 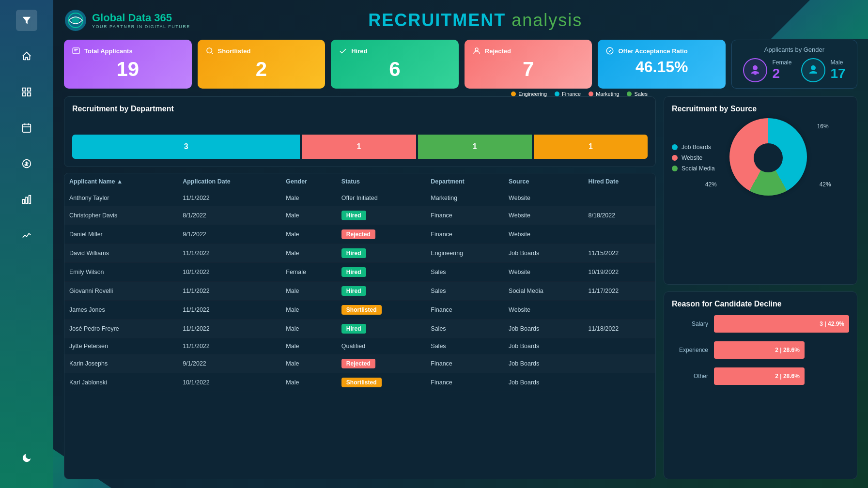 I want to click on kpi-offer: Offer Acceptance Ratio 46.15%, so click(x=662, y=64).